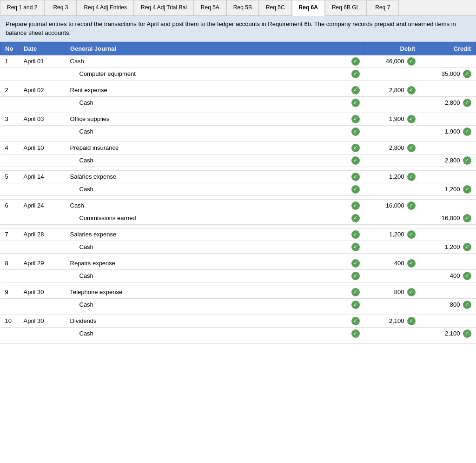 This screenshot has height=463, width=476. Describe the element at coordinates (60, 7) in the screenshot. I see `tab-req-3: Req 3` at that location.